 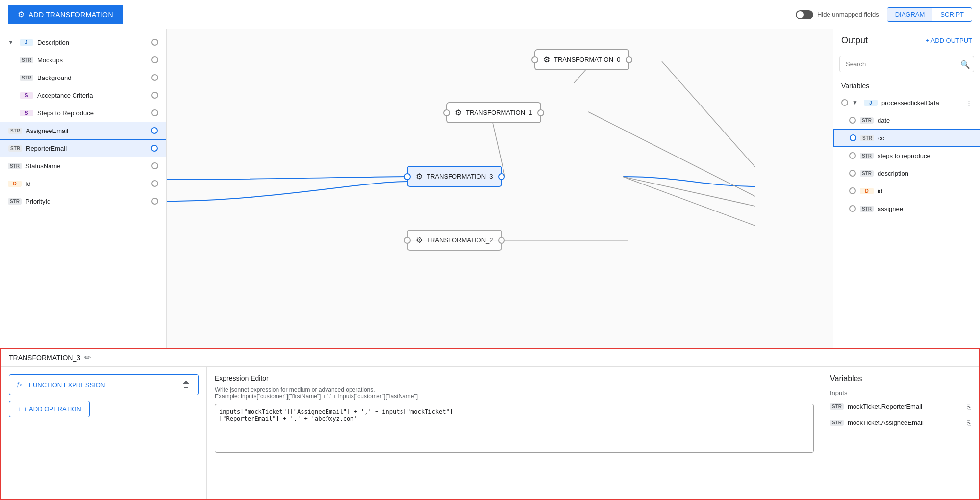 I want to click on field-row-assignee-email: STR AssigneeEmail, so click(x=83, y=131).